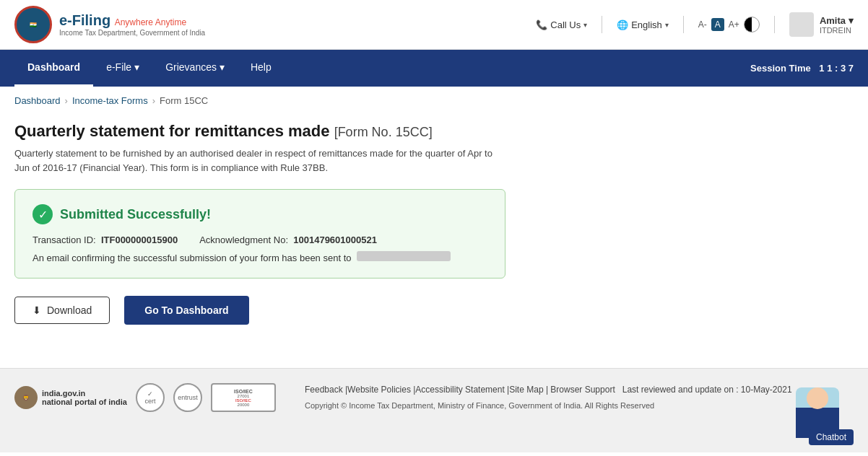 The height and width of the screenshot is (456, 868). What do you see at coordinates (822, 25) in the screenshot?
I see `user-area: Amita ▾ ITDREIN` at bounding box center [822, 25].